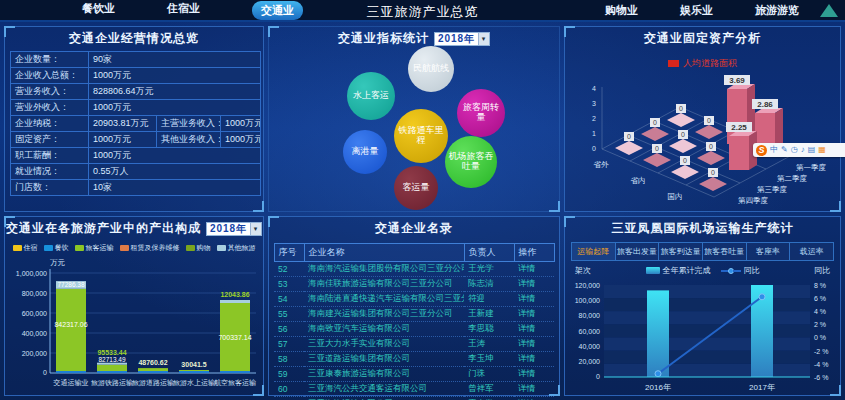 This screenshot has height=400, width=845. Describe the element at coordinates (136, 188) in the screenshot. I see `table-row: 门店数： 10家` at that location.